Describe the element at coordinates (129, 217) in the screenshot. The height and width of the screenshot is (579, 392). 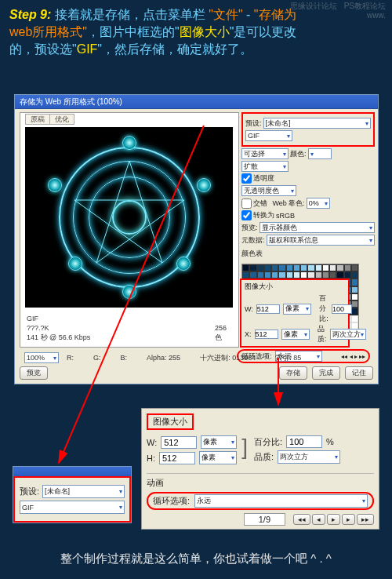
I see `magic-circle-glyph` at that location.